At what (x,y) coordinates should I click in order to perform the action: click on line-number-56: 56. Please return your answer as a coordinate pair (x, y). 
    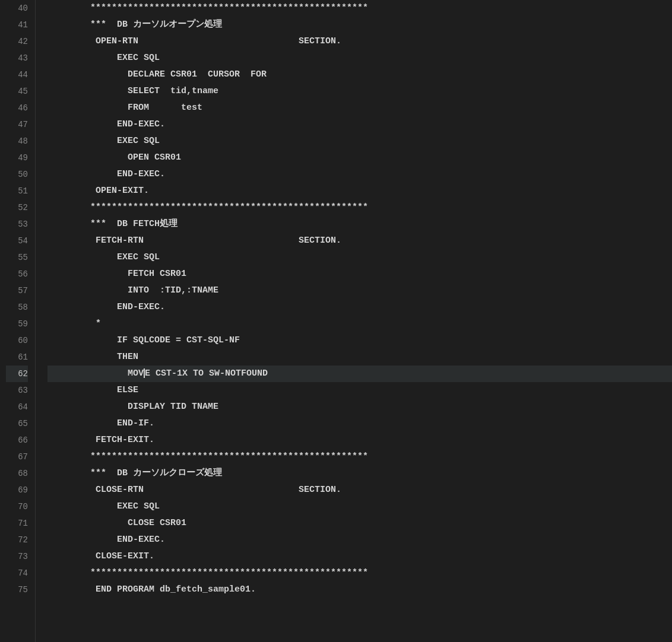
    Looking at the image, I should click on (17, 274).